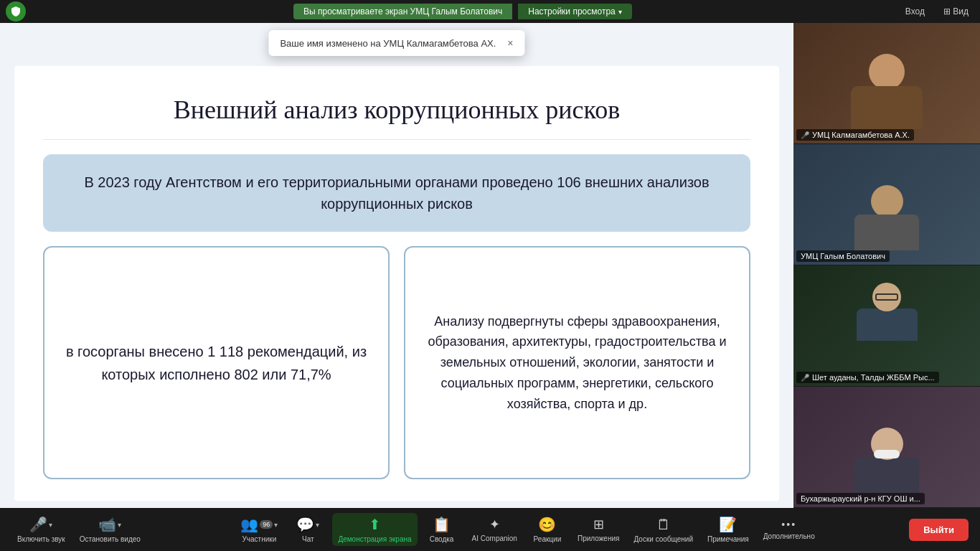 The width and height of the screenshot is (980, 551). What do you see at coordinates (727, 524) in the screenshot?
I see `notes-icon: 📝` at bounding box center [727, 524].